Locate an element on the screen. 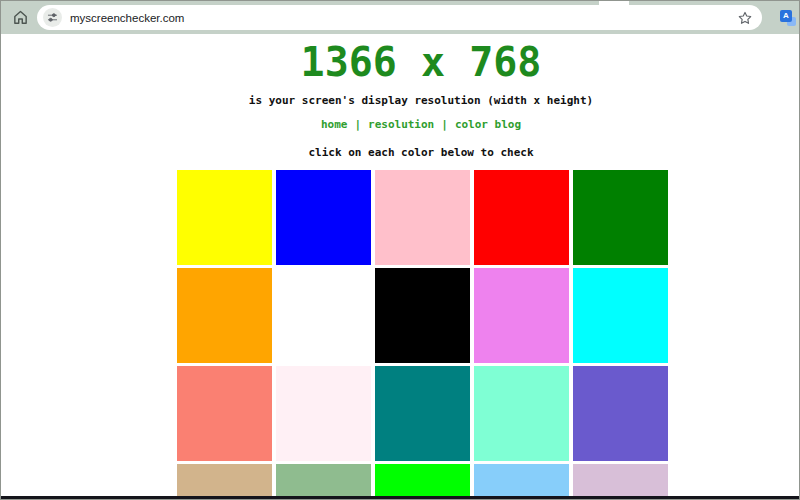 This screenshot has width=800, height=500. color-swatch-lavenderblush is located at coordinates (324, 414).